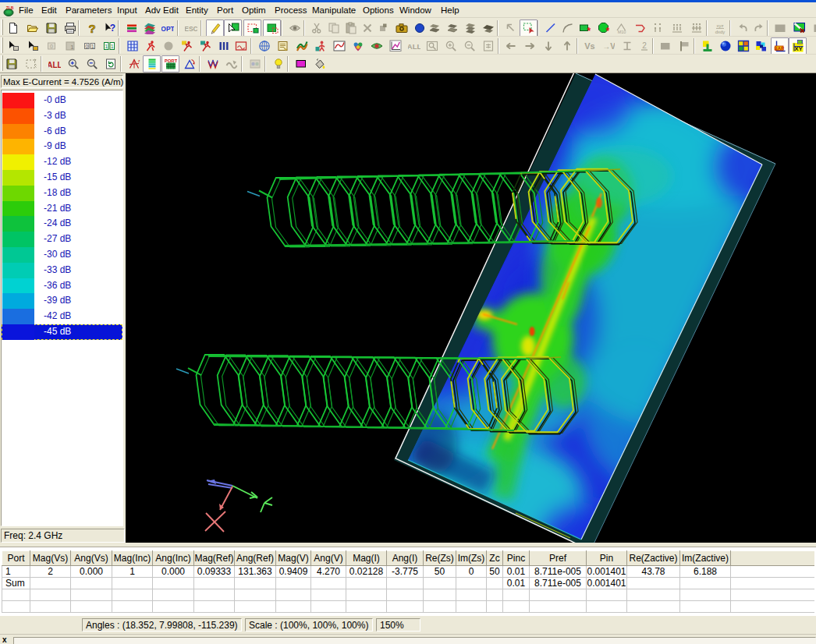 The width and height of the screenshot is (816, 644). What do you see at coordinates (10, 8) in the screenshot?
I see `svg-text: ZLB` at bounding box center [10, 8].